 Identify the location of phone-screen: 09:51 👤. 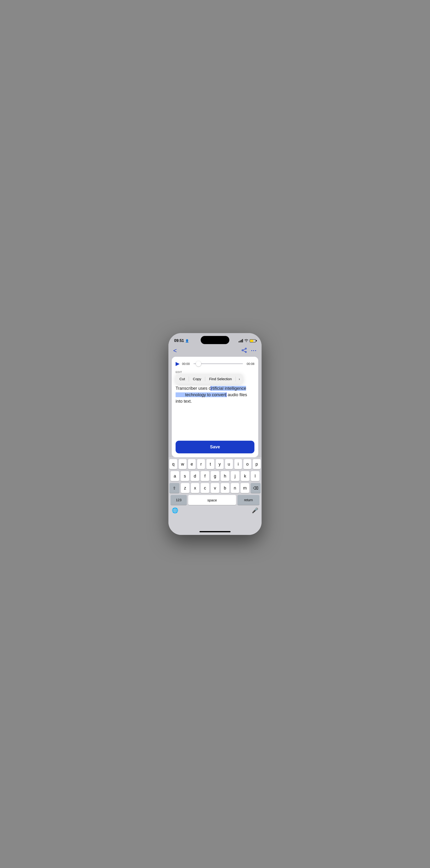
(215, 434).